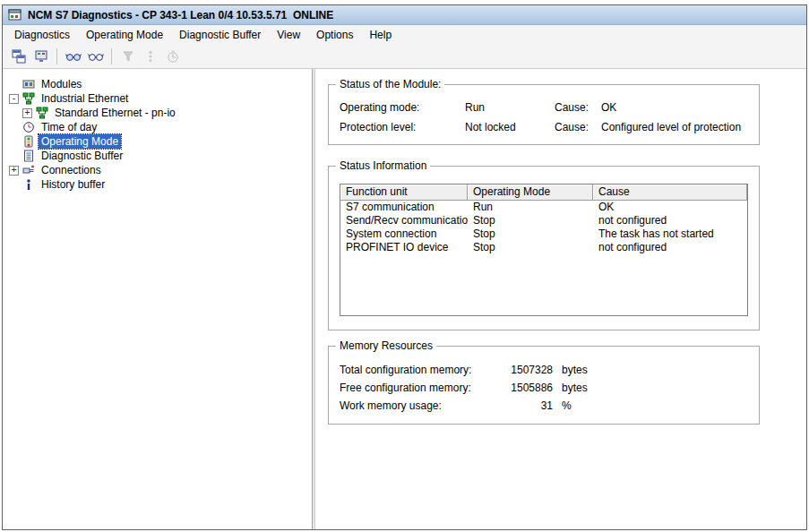 The height and width of the screenshot is (532, 809). I want to click on protection-level-value: Not locked, so click(510, 127).